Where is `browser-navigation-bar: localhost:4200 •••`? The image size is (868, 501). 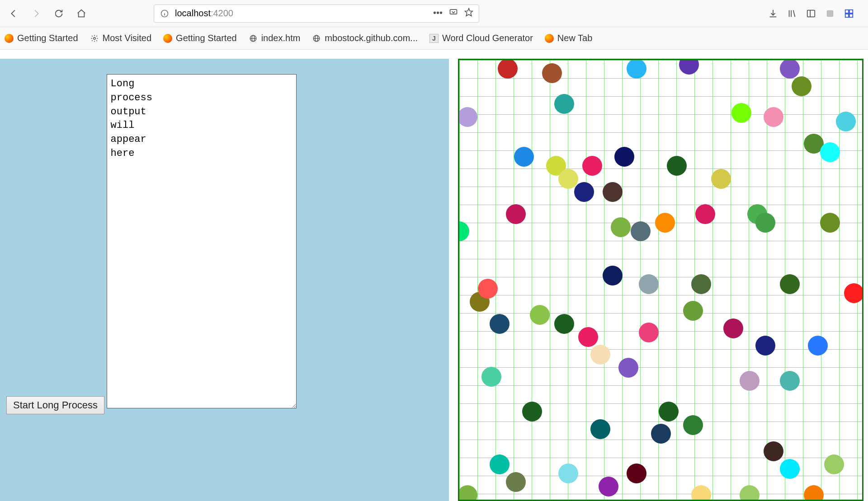
browser-navigation-bar: localhost:4200 ••• is located at coordinates (434, 14).